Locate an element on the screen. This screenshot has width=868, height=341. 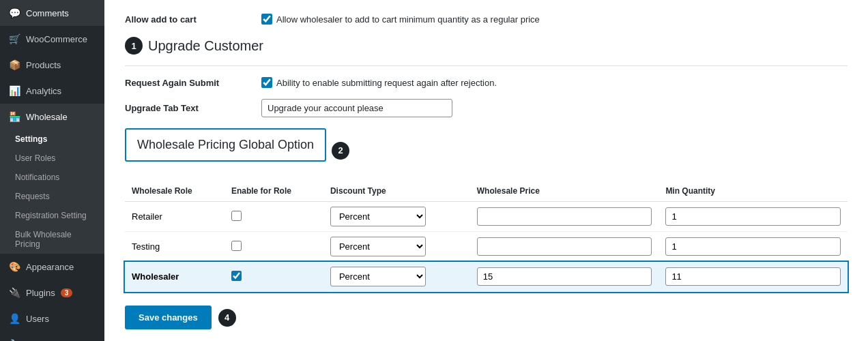
sidebar-item-label: WooCommerce is located at coordinates (57, 40).